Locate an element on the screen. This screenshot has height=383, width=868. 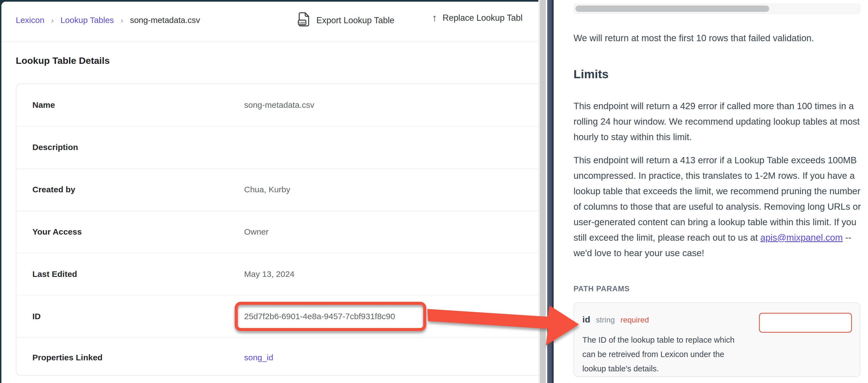
detail-row-description: Description is located at coordinates (277, 147).